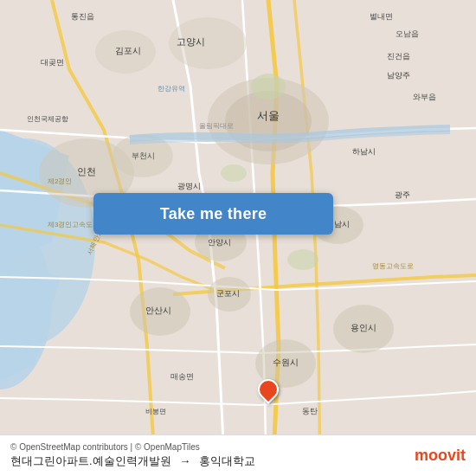 The height and width of the screenshot is (476, 476). Describe the element at coordinates (74, 225) in the screenshot. I see `svg-text: 제3경인고속도로` at that location.